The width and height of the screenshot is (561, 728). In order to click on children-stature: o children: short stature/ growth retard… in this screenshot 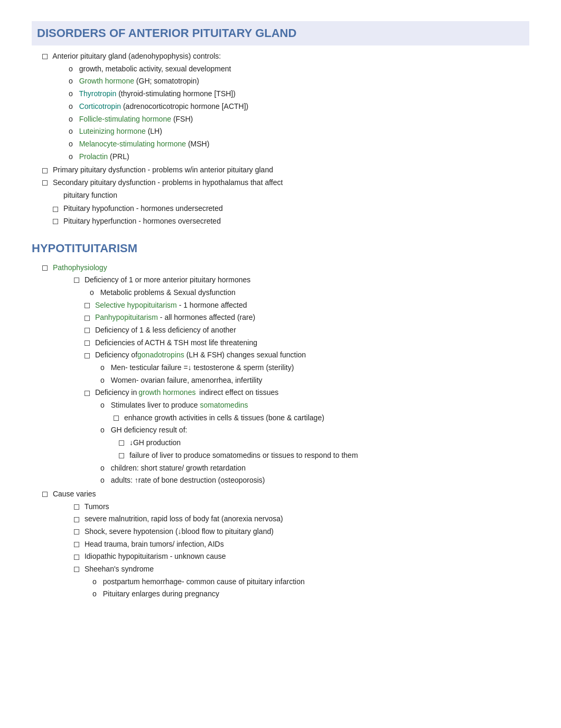, I will do `click(315, 468)`.